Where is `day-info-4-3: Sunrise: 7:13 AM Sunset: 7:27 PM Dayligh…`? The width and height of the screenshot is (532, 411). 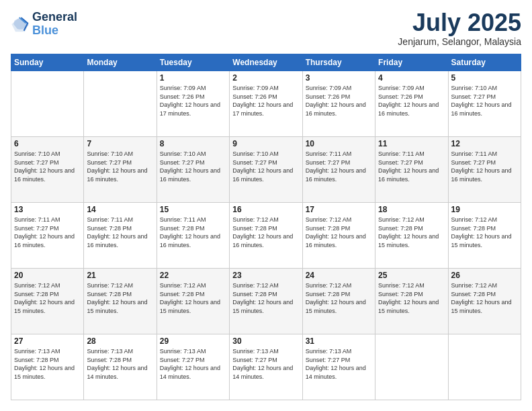
day-info-4-3: Sunrise: 7:13 AM Sunset: 7:27 PM Dayligh… is located at coordinates (266, 364).